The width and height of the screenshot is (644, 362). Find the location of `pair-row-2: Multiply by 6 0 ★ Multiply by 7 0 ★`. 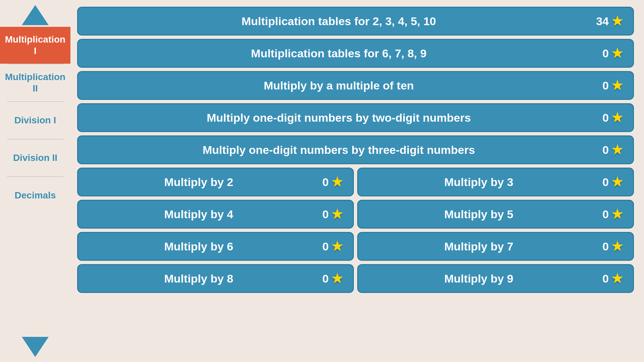

pair-row-2: Multiply by 6 0 ★ Multiply by 7 0 ★ is located at coordinates (356, 246).